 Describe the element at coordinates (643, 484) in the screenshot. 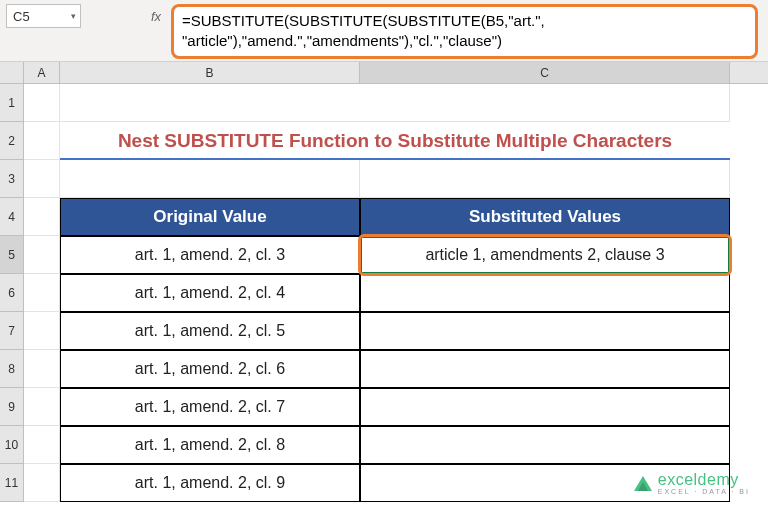

I see `exceldemy-logo-icon` at that location.